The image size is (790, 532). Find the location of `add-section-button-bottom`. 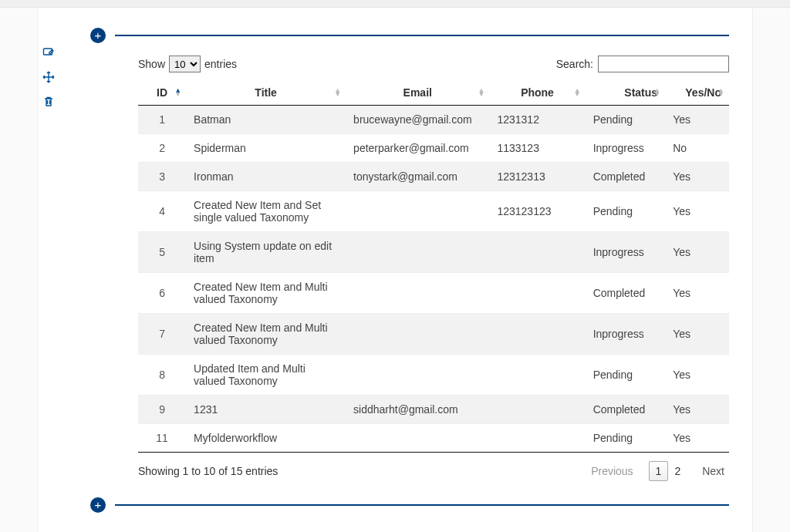

add-section-button-bottom is located at coordinates (98, 505).